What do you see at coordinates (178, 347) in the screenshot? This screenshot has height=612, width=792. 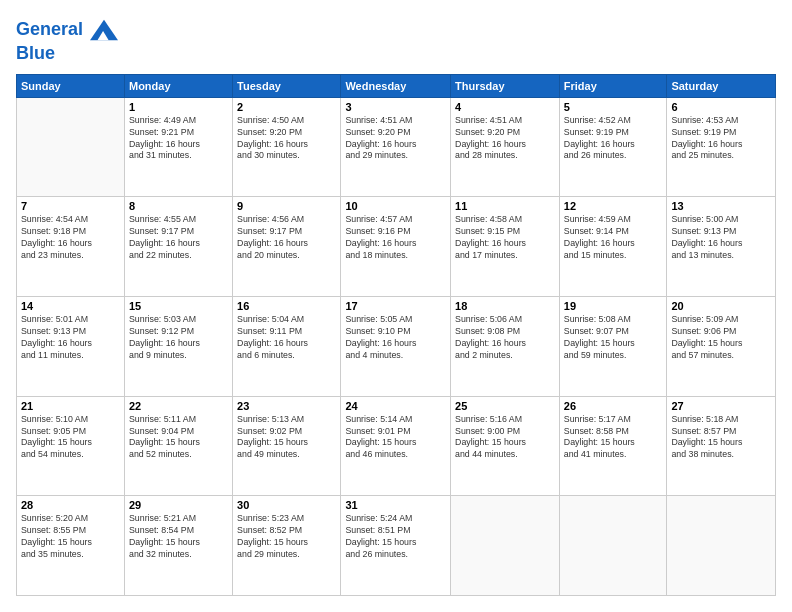 I see `calendar-cell: 15Sunrise: 5:03 AM Sunset: 9:12 PM Dayli…` at bounding box center [178, 347].